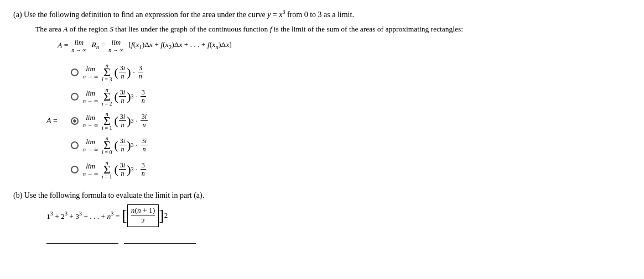 This screenshot has height=279, width=644. What do you see at coordinates (98, 45) in the screenshot?
I see `rn-label: Rn =` at bounding box center [98, 45].